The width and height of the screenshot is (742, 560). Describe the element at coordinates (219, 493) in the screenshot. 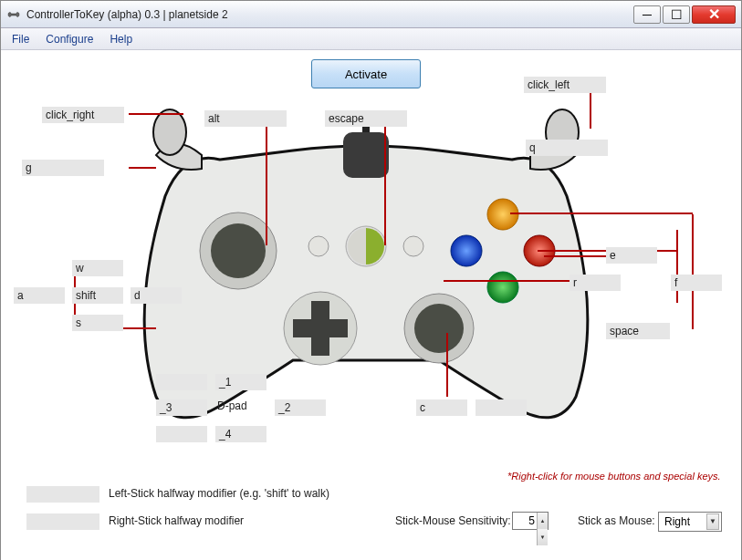

I see `ls-half-label: Left-Stick halfway modifier (e.g. 'shift…` at that location.